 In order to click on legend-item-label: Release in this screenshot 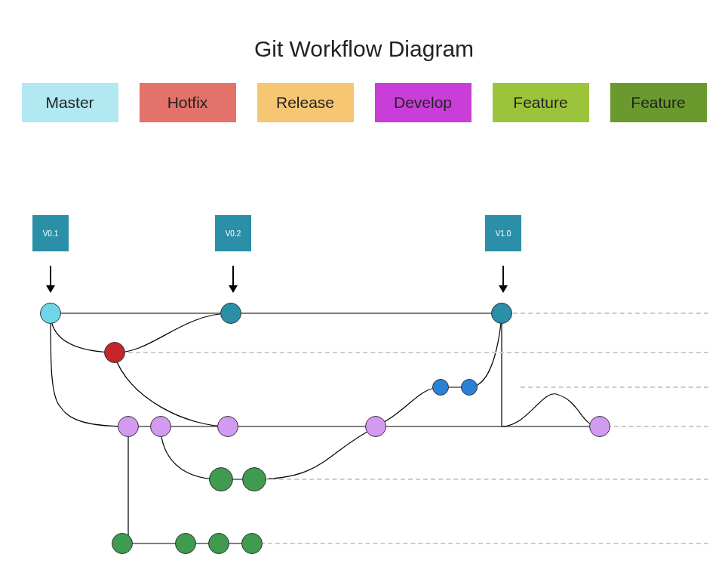, I will do `click(305, 103)`.